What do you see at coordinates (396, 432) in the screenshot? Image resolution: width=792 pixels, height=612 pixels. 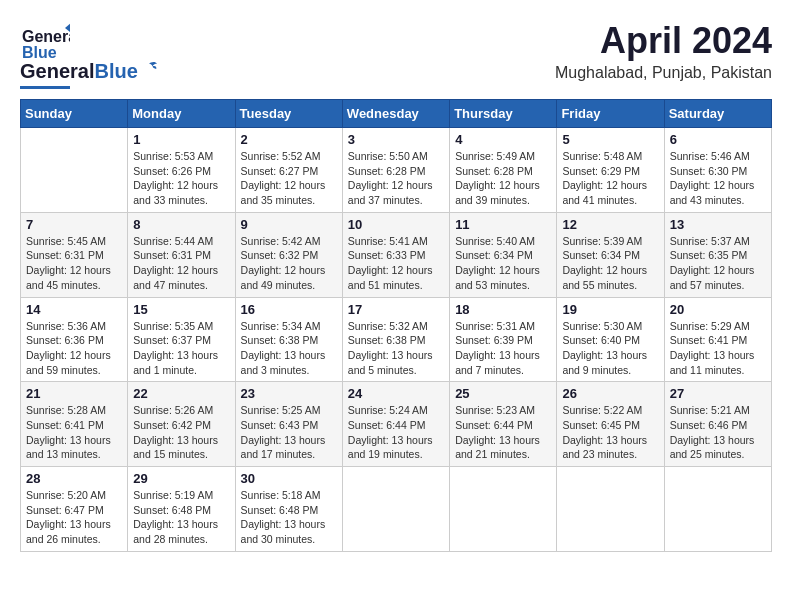 I see `day-info: Sunrise: 5:24 AM Sunset: 6:44 PM Dayligh…` at bounding box center [396, 432].